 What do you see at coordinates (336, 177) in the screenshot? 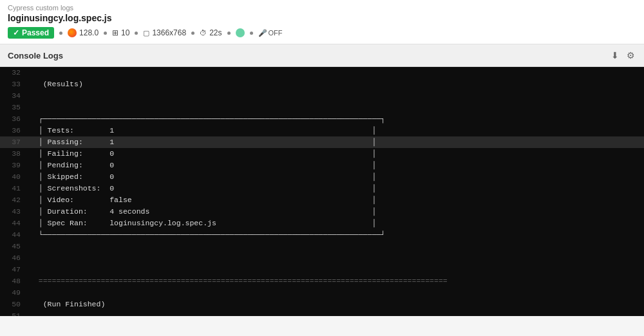
I see `line-content: │ Skipped: 0 │` at bounding box center [336, 177].